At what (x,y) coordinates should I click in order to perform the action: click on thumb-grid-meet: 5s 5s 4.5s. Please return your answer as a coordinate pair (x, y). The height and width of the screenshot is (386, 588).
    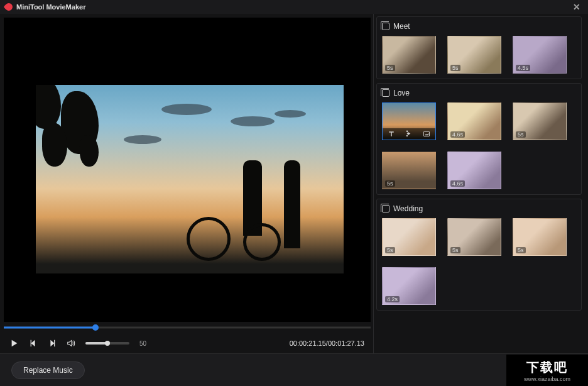
    Looking at the image, I should click on (479, 55).